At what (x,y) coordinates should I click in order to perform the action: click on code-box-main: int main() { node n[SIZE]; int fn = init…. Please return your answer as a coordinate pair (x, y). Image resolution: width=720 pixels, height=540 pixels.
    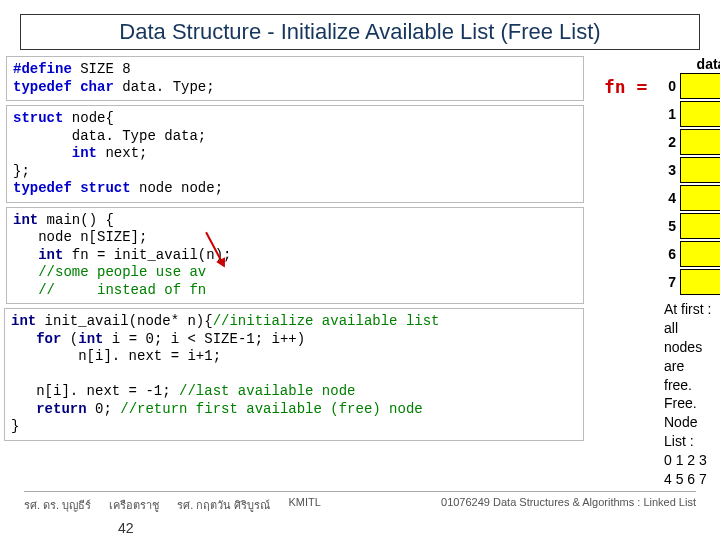
    Looking at the image, I should click on (295, 256).